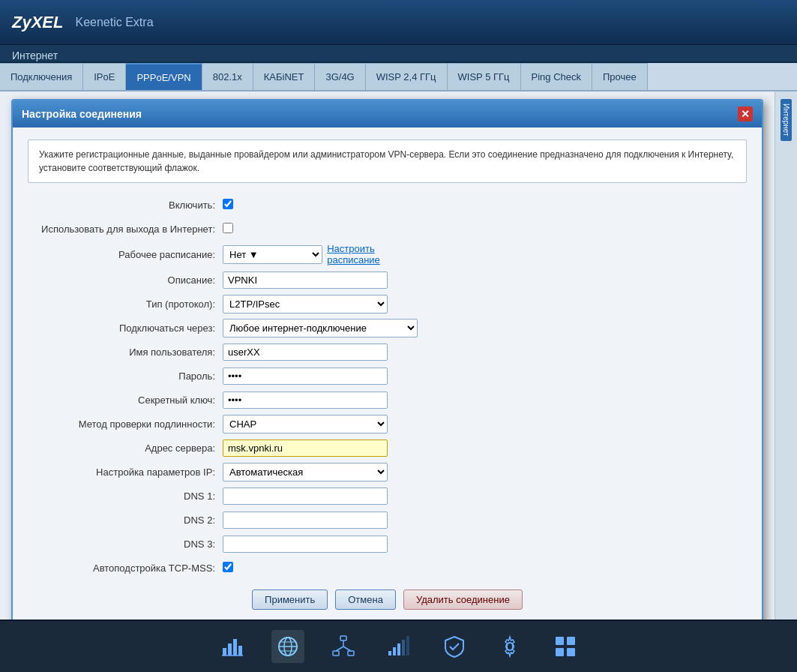 The width and height of the screenshot is (797, 672). I want to click on control-password, so click(305, 376).